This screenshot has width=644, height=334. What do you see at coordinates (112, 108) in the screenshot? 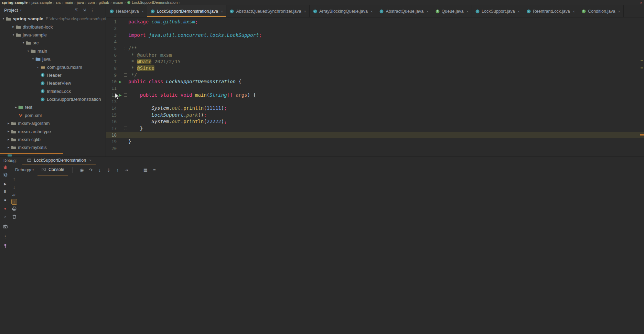
I see `line-number: 14` at bounding box center [112, 108].